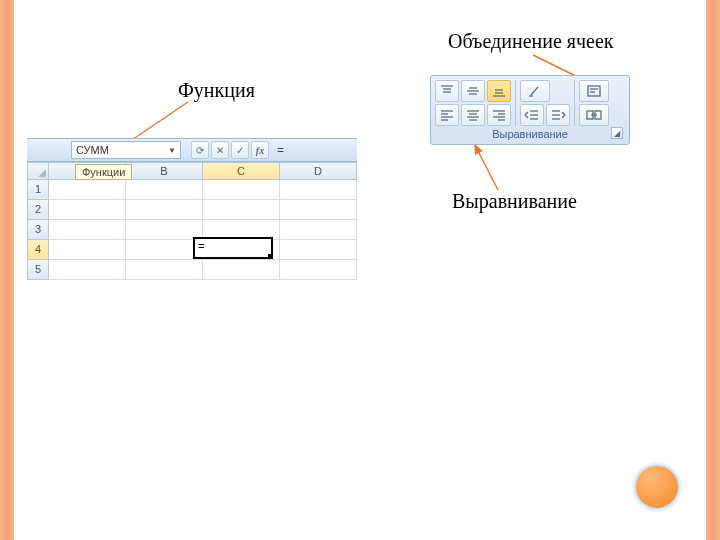 The image size is (720, 540). Describe the element at coordinates (514, 202) in the screenshot. I see `label-alignment: Выравнивание` at that location.